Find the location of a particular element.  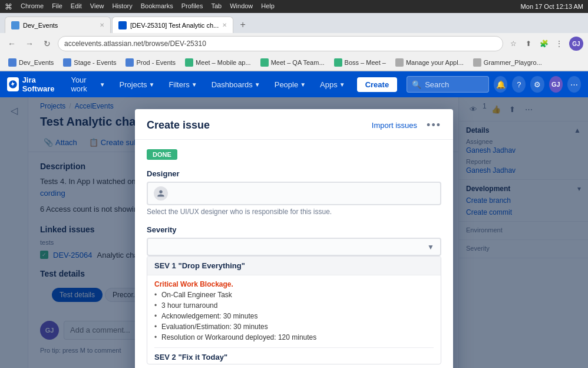

jira-logo: Jira Software is located at coordinates (34, 84).